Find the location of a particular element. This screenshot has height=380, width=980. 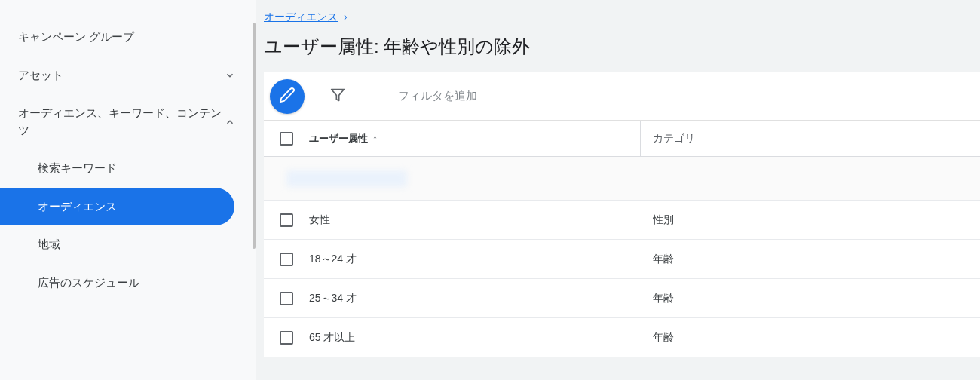

column-header-attribute-label: ユーザー属性 is located at coordinates (338, 139).